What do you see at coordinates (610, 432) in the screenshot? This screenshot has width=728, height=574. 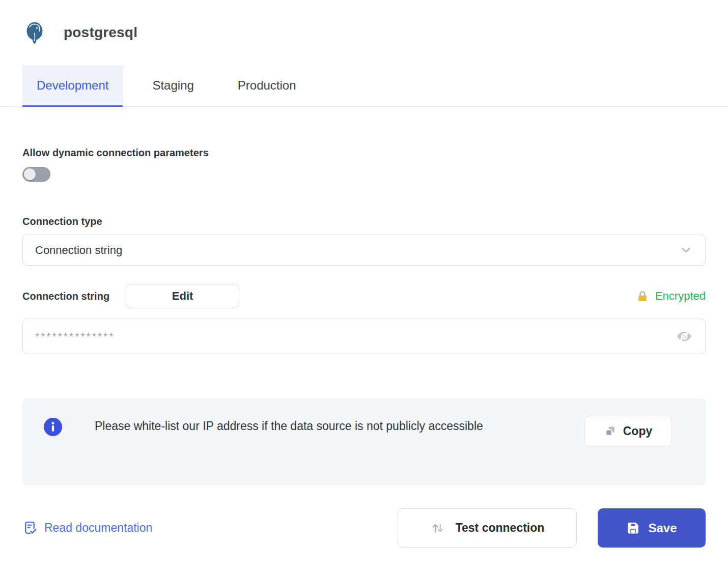 I see `copy-icon` at bounding box center [610, 432].